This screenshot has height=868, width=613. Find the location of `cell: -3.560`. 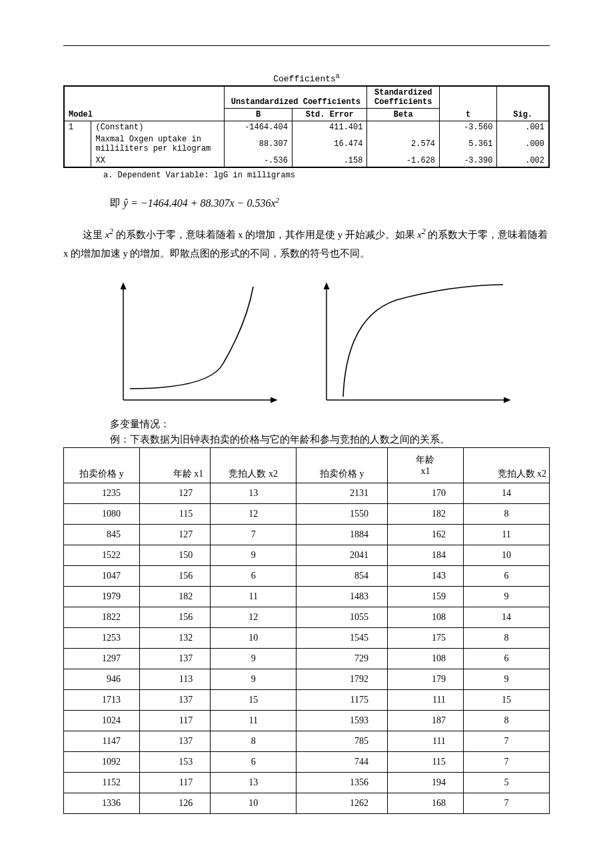

cell: -3.560 is located at coordinates (468, 128).